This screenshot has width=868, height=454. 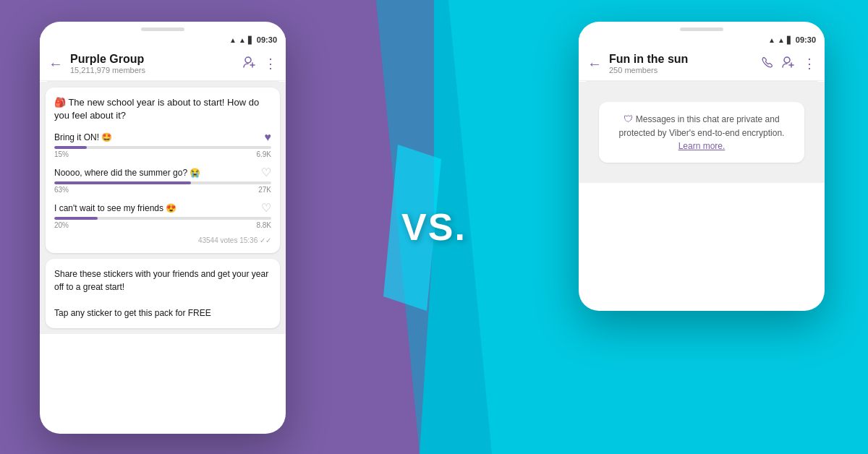 I want to click on more-options-icon-left: ⋮, so click(x=271, y=64).